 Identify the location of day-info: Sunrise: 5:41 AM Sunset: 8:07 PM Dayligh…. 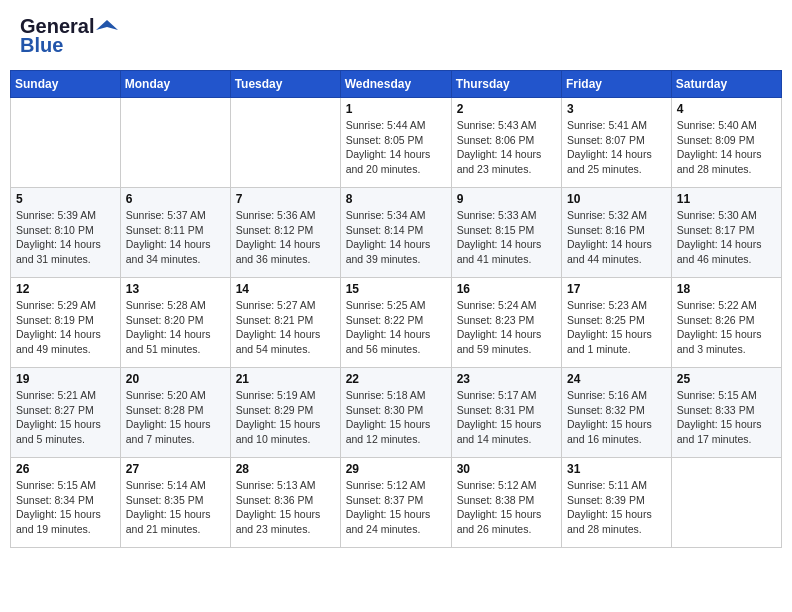
(616, 148).